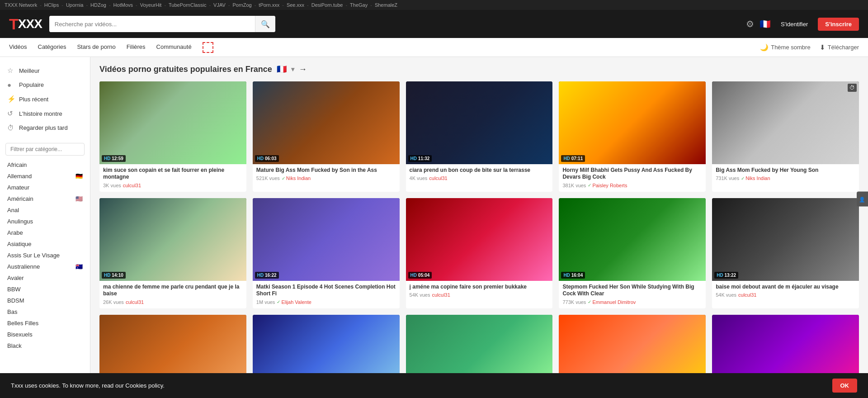 Image resolution: width=868 pixels, height=398 pixels. I want to click on signin-button: S'identifier, so click(794, 24).